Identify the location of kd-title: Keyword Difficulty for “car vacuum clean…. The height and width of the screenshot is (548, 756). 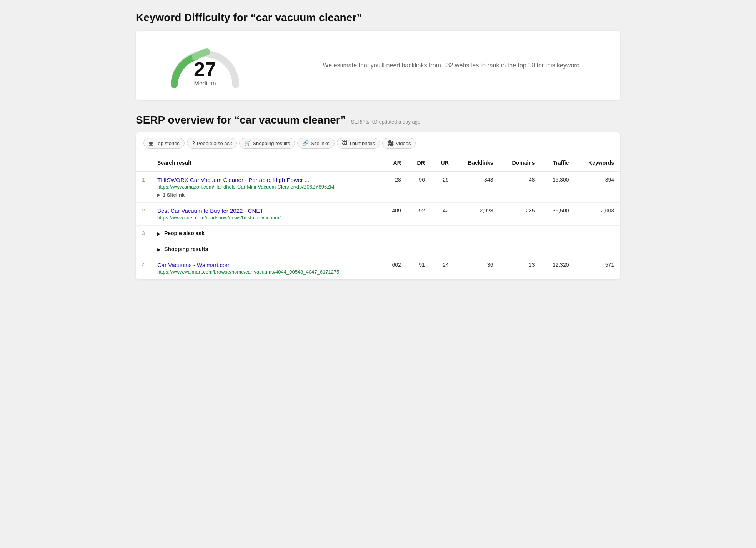
(378, 18).